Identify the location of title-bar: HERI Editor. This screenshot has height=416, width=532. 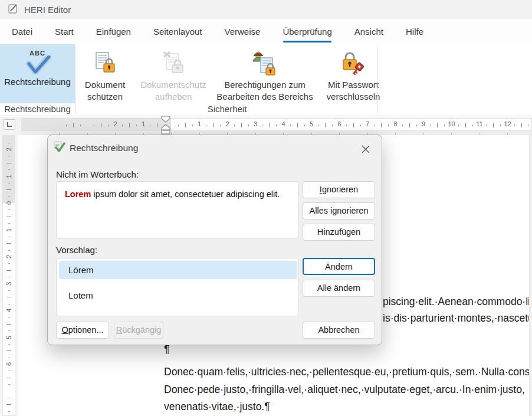
(266, 9).